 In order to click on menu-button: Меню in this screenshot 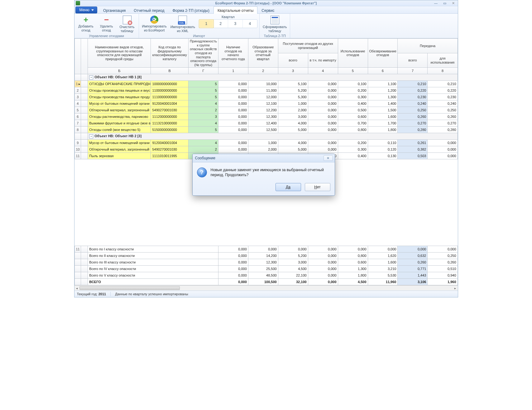, I will do `click(86, 10)`.